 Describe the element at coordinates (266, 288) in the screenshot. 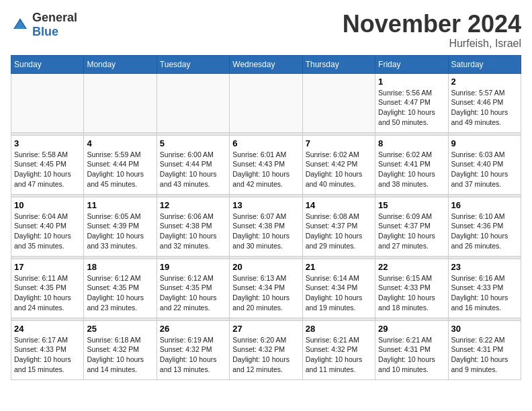

I see `calendar-cell: 20Sunrise: 6:13 AM Sunset: 4:34 PM Dayli…` at that location.